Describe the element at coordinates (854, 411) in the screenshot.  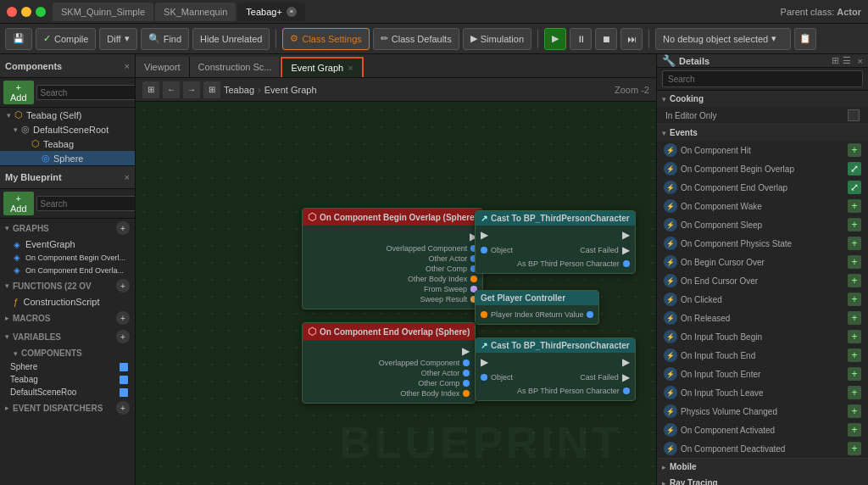
I see `add-physics-volume-button: +` at that location.